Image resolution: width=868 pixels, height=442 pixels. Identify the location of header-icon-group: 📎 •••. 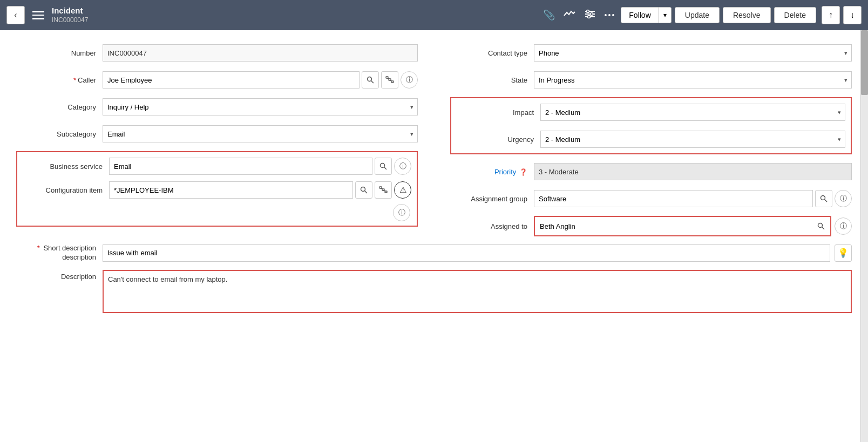
(580, 15).